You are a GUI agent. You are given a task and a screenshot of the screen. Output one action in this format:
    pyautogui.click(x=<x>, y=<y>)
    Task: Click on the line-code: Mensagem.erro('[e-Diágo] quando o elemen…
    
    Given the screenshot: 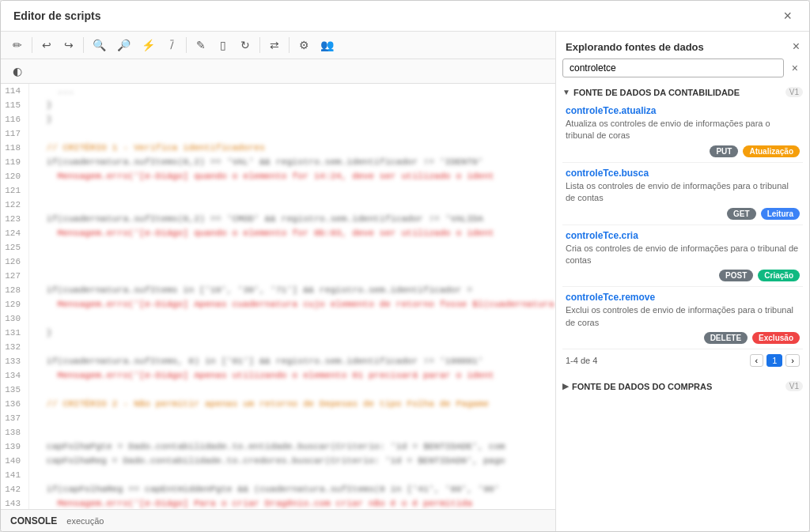 What is the action you would take?
    pyautogui.click(x=293, y=233)
    